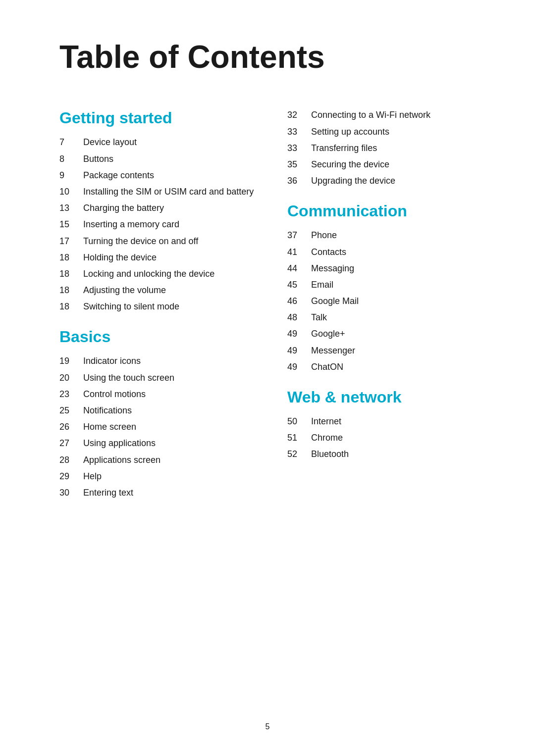 This screenshot has height=756, width=535. I want to click on section-title-getting-started: Getting started, so click(159, 118).